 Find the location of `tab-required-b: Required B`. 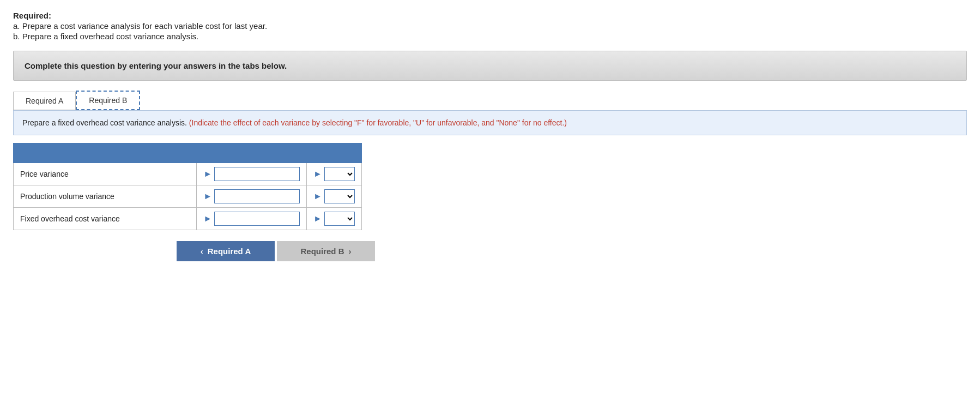

tab-required-b: Required B is located at coordinates (108, 100).